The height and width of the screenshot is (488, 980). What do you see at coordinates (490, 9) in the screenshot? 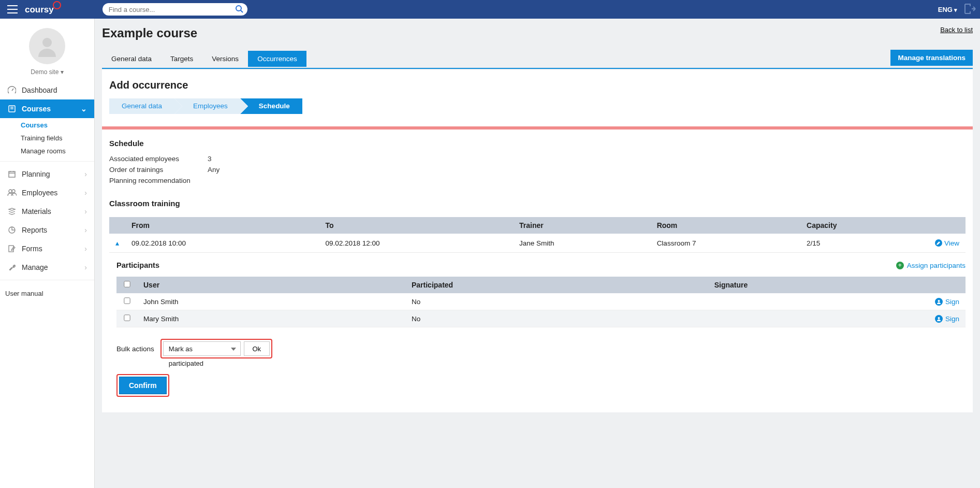
I see `topbar: coursy ENG` at bounding box center [490, 9].